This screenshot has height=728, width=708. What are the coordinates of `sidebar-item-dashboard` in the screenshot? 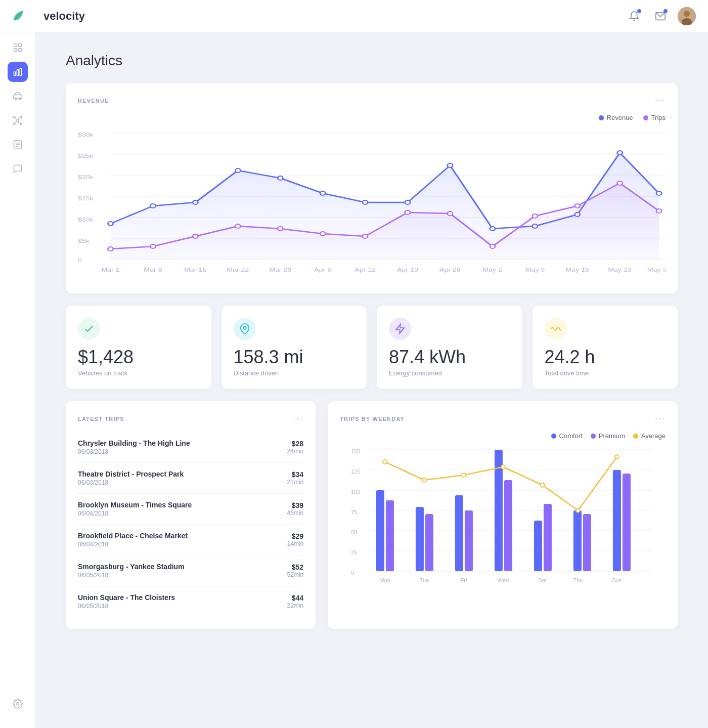 It's located at (18, 48).